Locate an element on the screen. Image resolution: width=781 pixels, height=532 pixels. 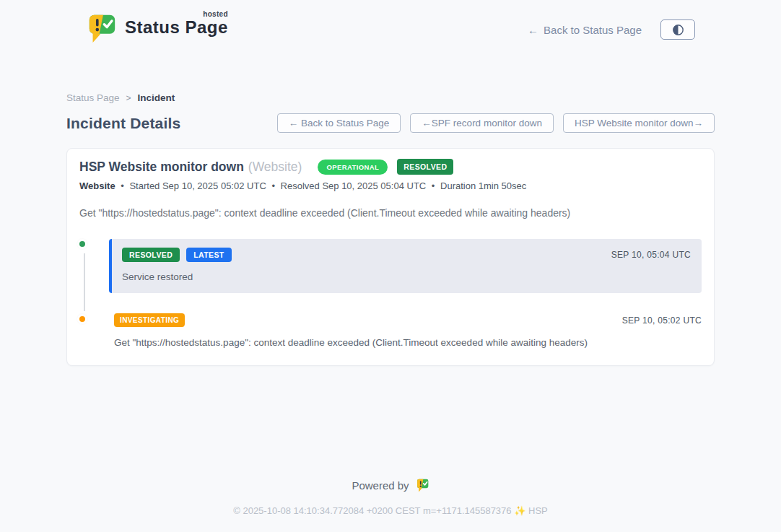
timeline-entry: RESOLVED LATEST SEP 10, 05:04 UTC Servic… is located at coordinates (390, 266).